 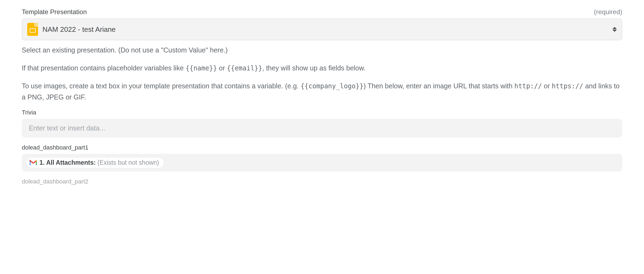 I want to click on template-presentation-dropdown: NAM 2022 - test Ariane, so click(x=322, y=29).